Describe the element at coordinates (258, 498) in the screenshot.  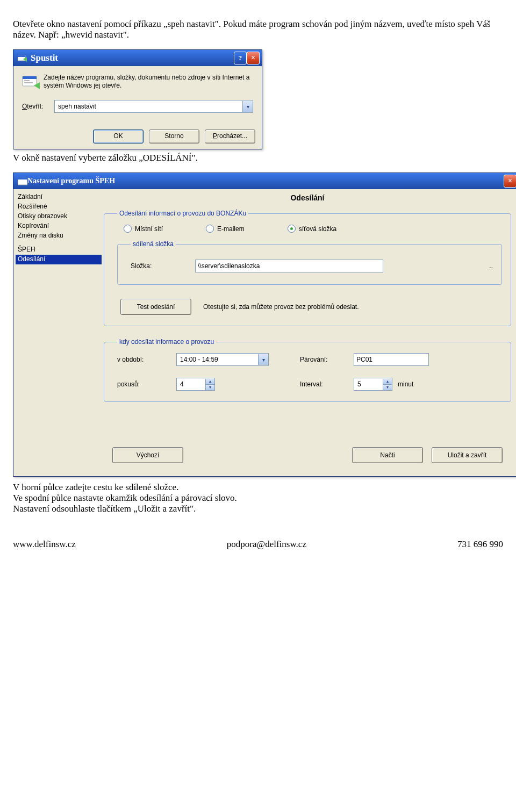
I see `paragraph-4: Ve spodní půlce nastavte okamžik odesílá…` at that location.